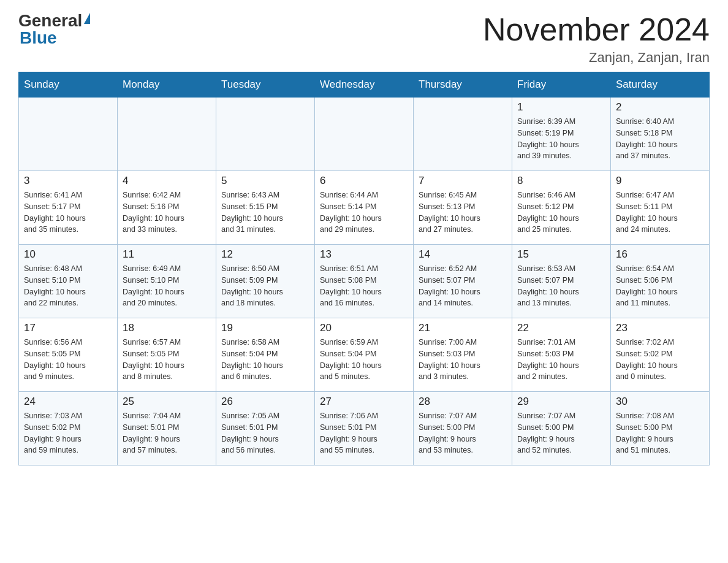  What do you see at coordinates (561, 402) in the screenshot?
I see `day-number: 29` at bounding box center [561, 402].